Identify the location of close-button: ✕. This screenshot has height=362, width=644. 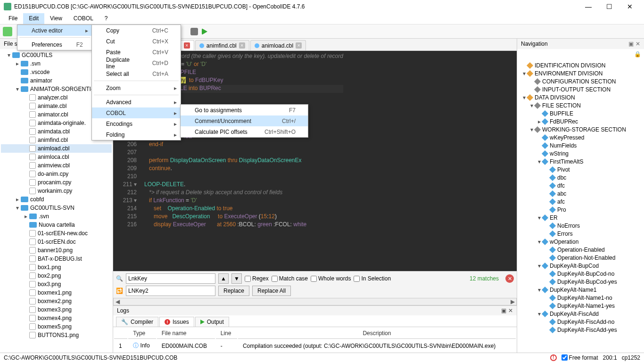
(630, 7).